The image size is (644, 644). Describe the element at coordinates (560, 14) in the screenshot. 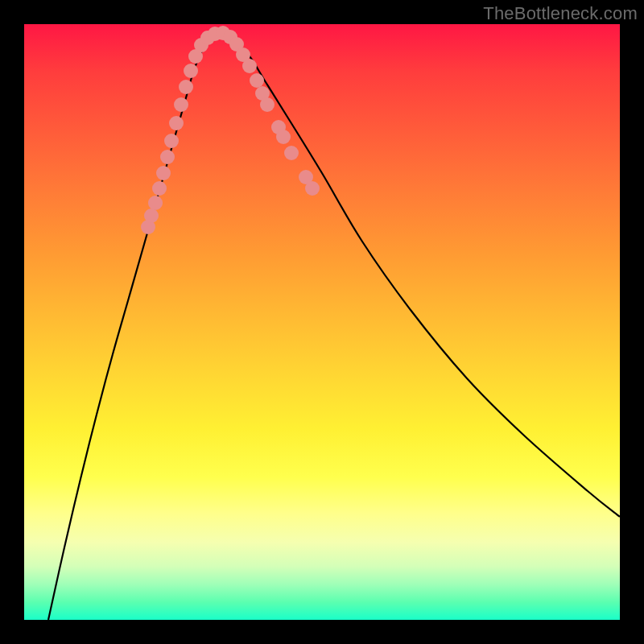

I see `watermark-text: TheBottleneck.com` at that location.